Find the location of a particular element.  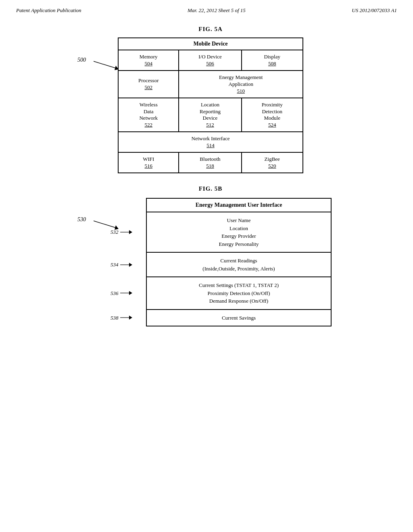

cell-proximity-detection: ProximityDetectionModule 524 is located at coordinates (272, 115).